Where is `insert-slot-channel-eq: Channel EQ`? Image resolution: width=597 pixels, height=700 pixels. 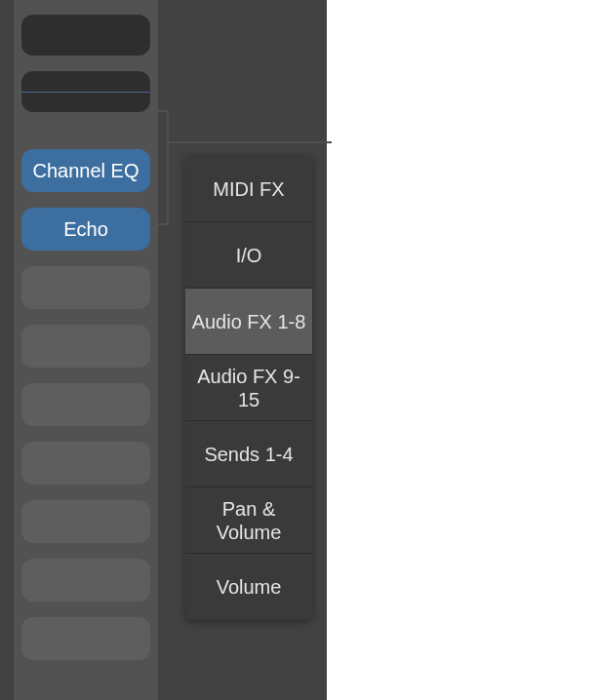
insert-slot-channel-eq: Channel EQ is located at coordinates (86, 171).